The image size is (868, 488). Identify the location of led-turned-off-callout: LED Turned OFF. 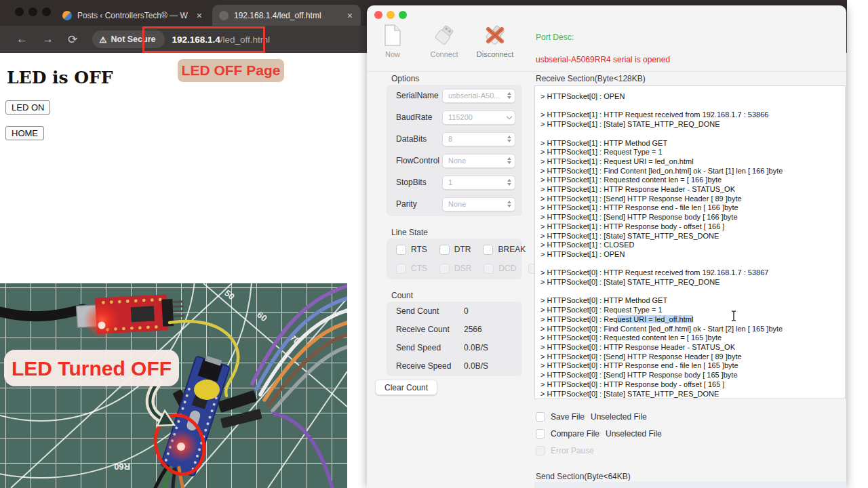
(92, 368).